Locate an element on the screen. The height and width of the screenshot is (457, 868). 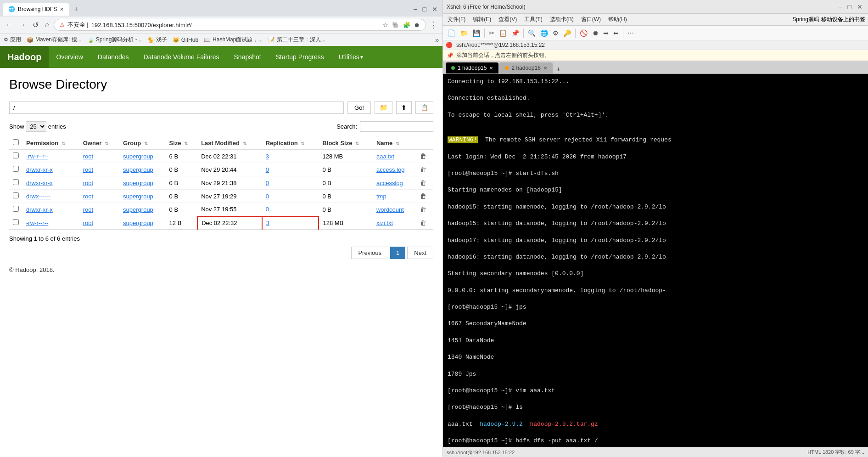
th-owner: Owner ⇅ is located at coordinates (99, 143).